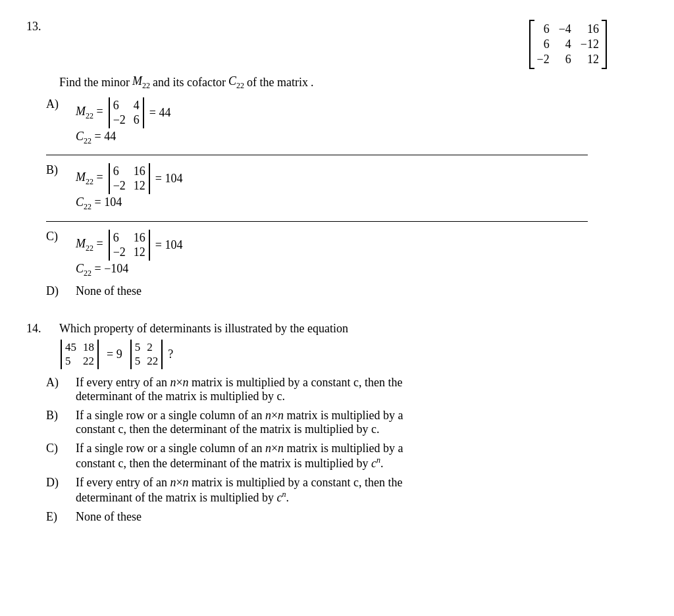 The height and width of the screenshot is (616, 674). I want to click on q14-number: 14., so click(43, 329).